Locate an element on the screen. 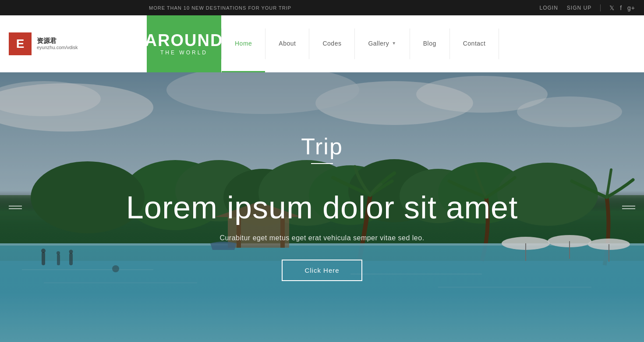  top-bar-right: LOGIN SIGN UP 𝕏 f g+ is located at coordinates (587, 8).